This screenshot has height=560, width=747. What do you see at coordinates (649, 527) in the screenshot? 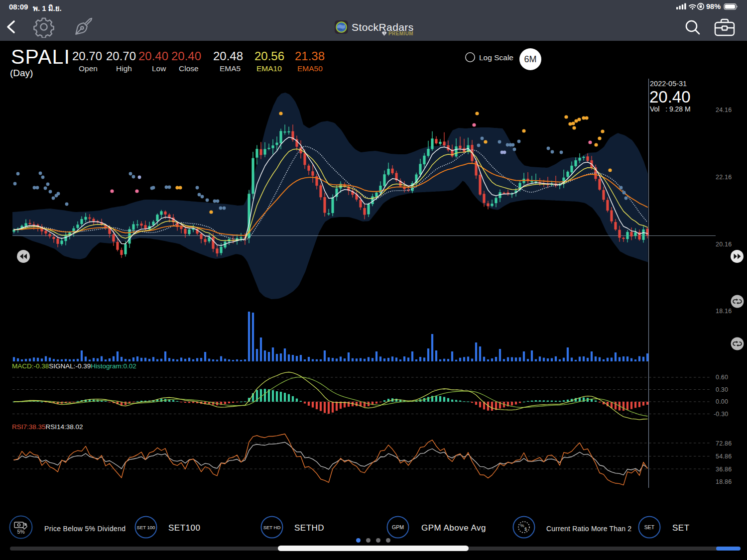
I see `svg-text: SET` at bounding box center [649, 527].